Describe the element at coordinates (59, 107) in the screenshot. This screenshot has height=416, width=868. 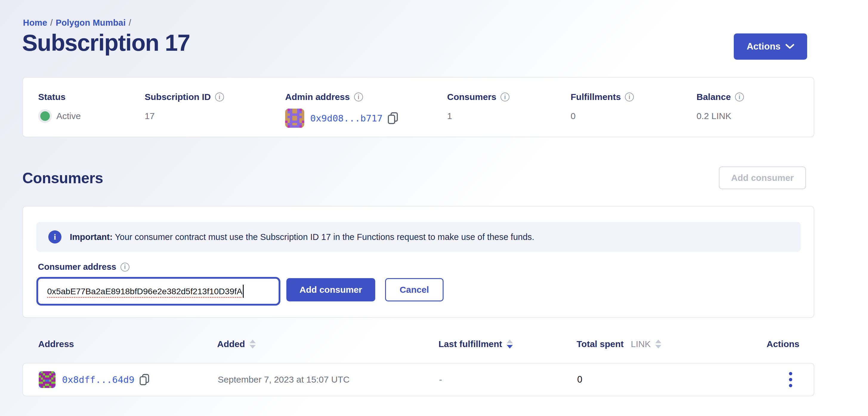
I see `summary-status: Status Active` at that location.